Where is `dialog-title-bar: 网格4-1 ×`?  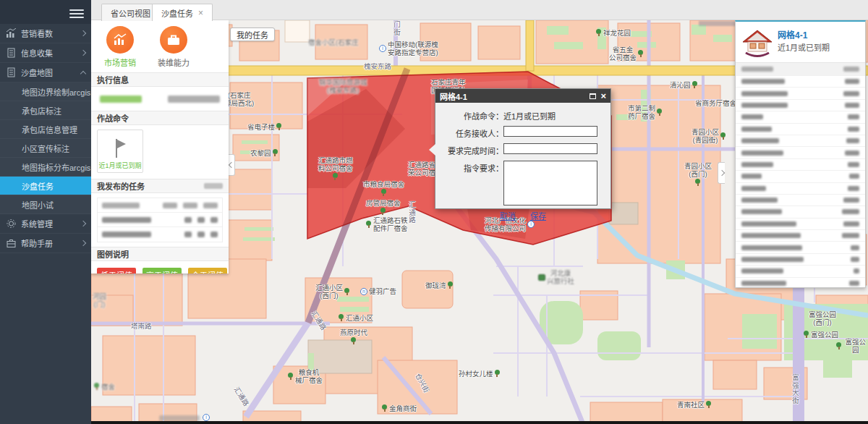
dialog-title-bar: 网格4-1 × is located at coordinates (523, 96).